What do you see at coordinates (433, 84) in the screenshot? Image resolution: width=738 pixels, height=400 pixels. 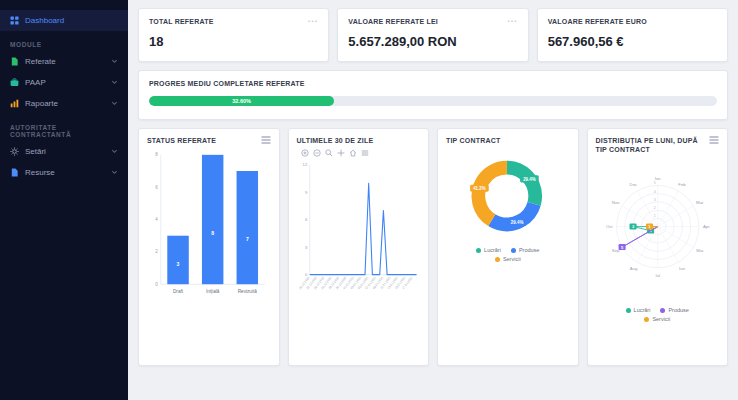 I see `progress-title: PROGRES MEDIU COMPLETARE REFERATE` at bounding box center [433, 84].